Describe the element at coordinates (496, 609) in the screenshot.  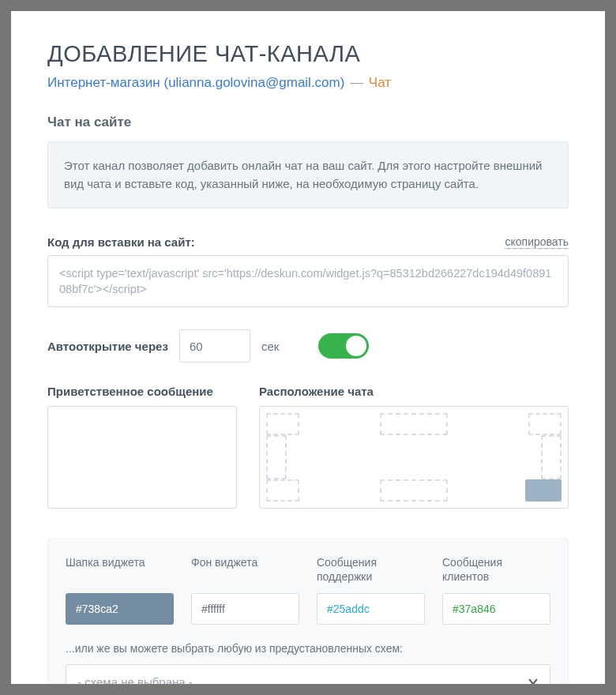
I see `color-client-input: #37a846` at that location.